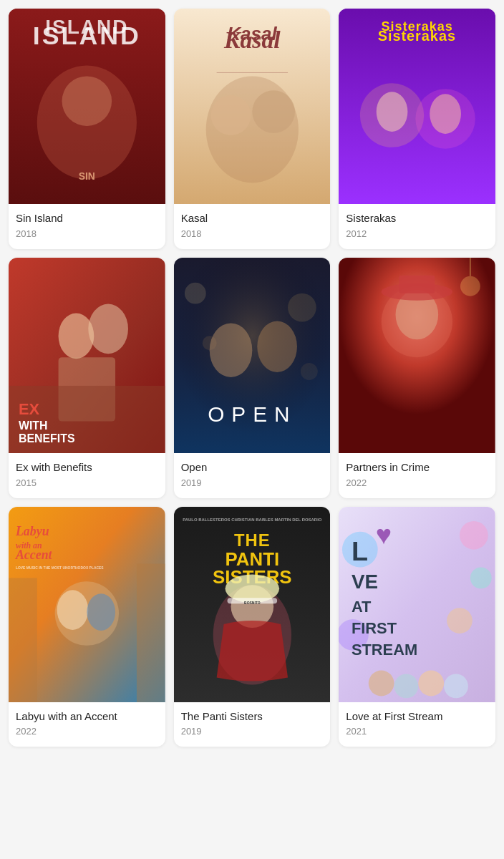 The height and width of the screenshot is (859, 504). I want to click on svg-text: EX, so click(29, 408).